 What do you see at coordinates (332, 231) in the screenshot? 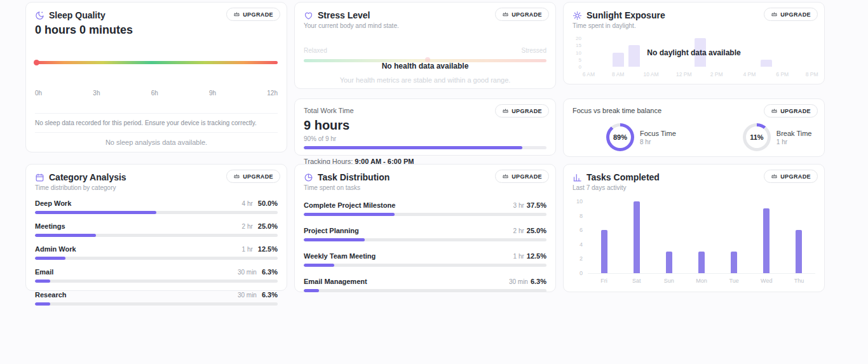
I see `task-label: Project Planning` at bounding box center [332, 231].